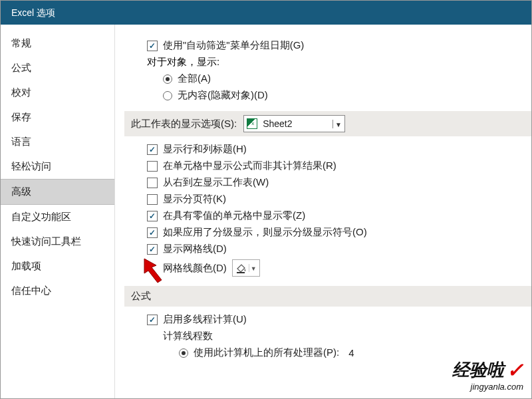  I want to click on sidebar-item-customize-ribbon: 自定义功能区, so click(57, 217).